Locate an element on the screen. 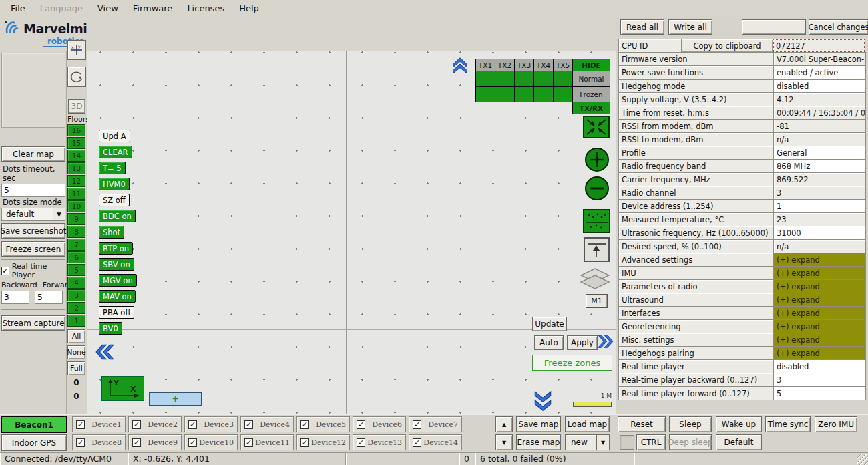 This screenshot has width=868, height=465. zero-bottom-button: 0 is located at coordinates (76, 396).